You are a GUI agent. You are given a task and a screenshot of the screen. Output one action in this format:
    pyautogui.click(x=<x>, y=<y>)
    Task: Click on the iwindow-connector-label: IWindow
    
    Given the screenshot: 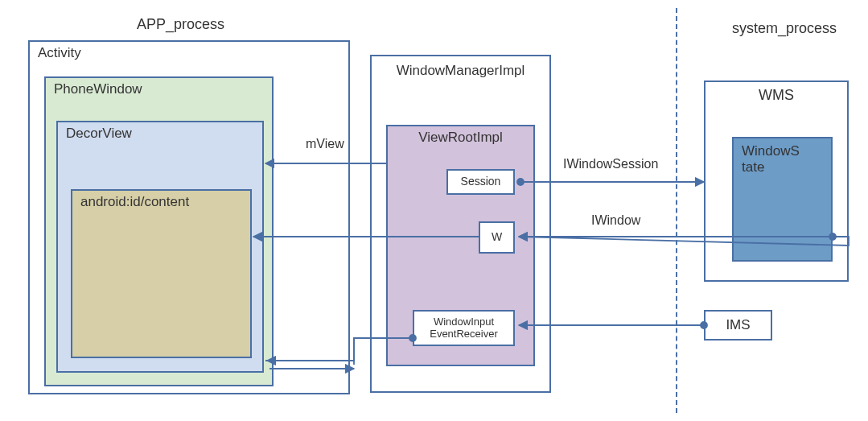 What is the action you would take?
    pyautogui.click(x=616, y=221)
    